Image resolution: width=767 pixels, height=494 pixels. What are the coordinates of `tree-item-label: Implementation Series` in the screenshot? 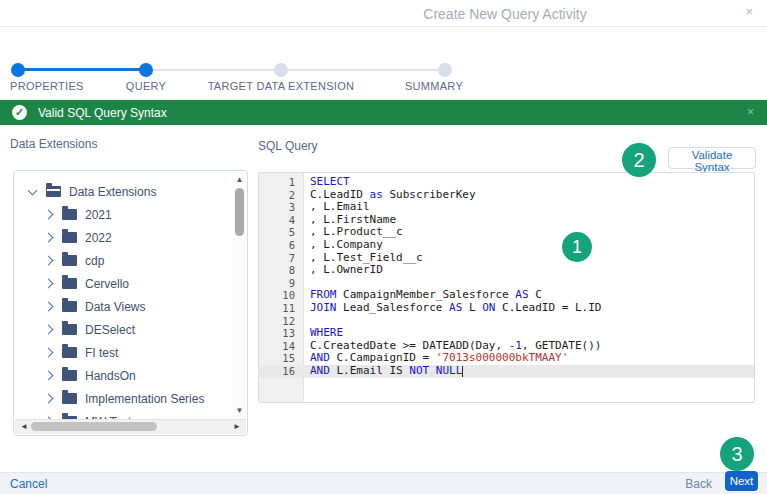 It's located at (144, 399).